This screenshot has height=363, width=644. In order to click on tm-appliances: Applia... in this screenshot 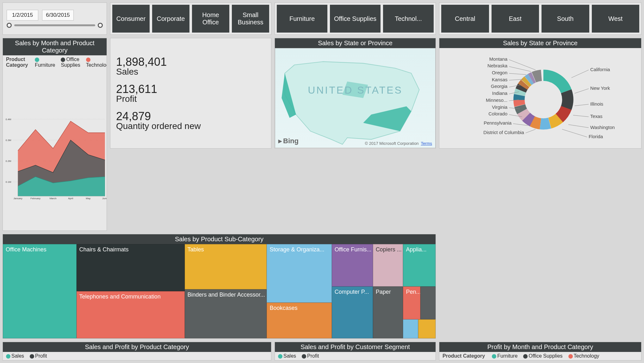, I will do `click(419, 265)`.